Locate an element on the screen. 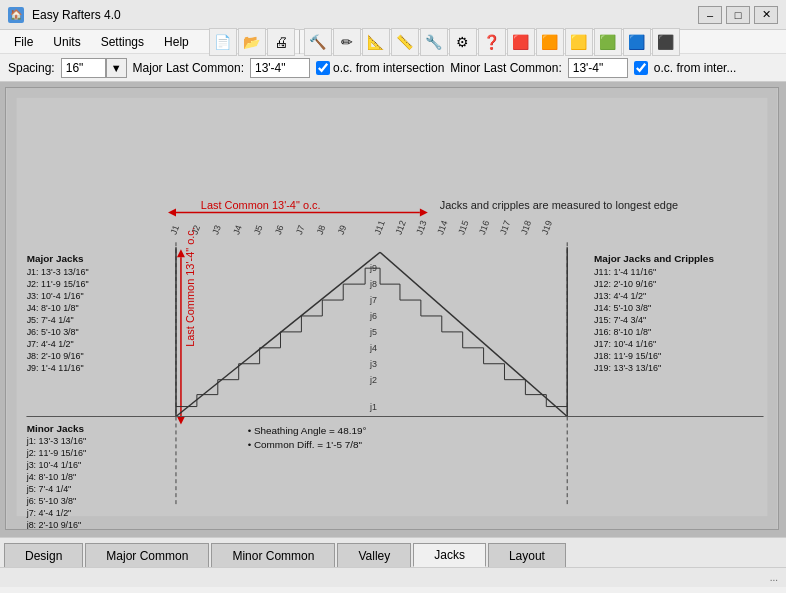 The image size is (786, 593). svg-text: J1: 13'-3 13/16" is located at coordinates (58, 272).